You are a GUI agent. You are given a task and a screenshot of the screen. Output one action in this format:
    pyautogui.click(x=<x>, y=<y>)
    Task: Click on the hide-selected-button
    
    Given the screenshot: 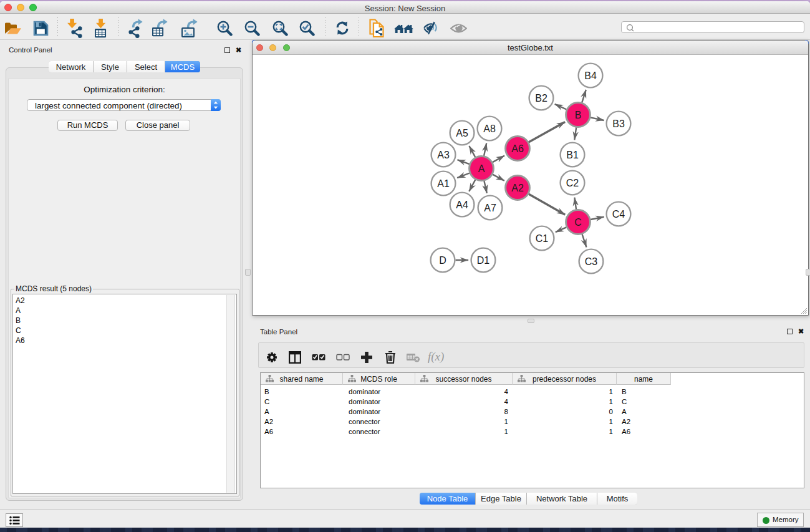 What is the action you would take?
    pyautogui.click(x=431, y=28)
    